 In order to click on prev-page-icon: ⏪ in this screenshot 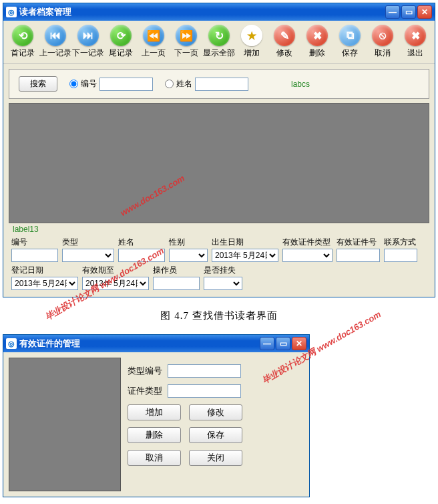, I will do `click(154, 35)`.